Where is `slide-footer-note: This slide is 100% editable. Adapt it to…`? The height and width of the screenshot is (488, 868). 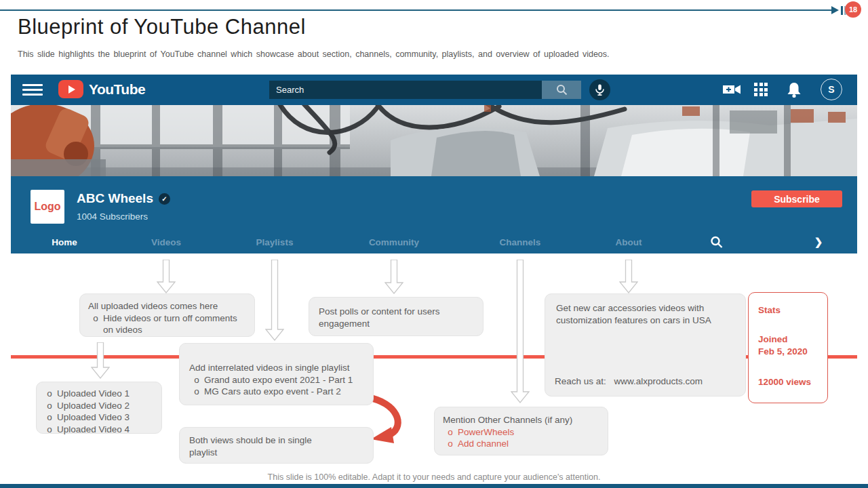 slide-footer-note: This slide is 100% editable. Adapt it to… is located at coordinates (434, 477).